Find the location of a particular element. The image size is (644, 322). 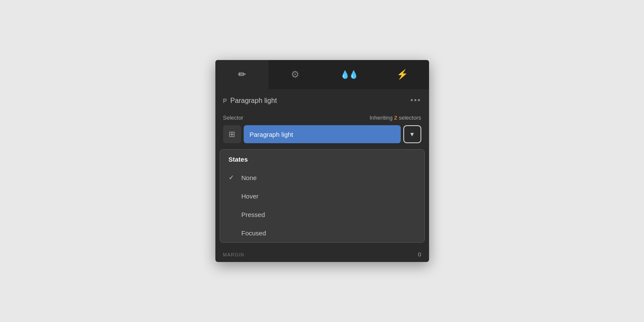

tab-drops: 💧💧 is located at coordinates (349, 75).